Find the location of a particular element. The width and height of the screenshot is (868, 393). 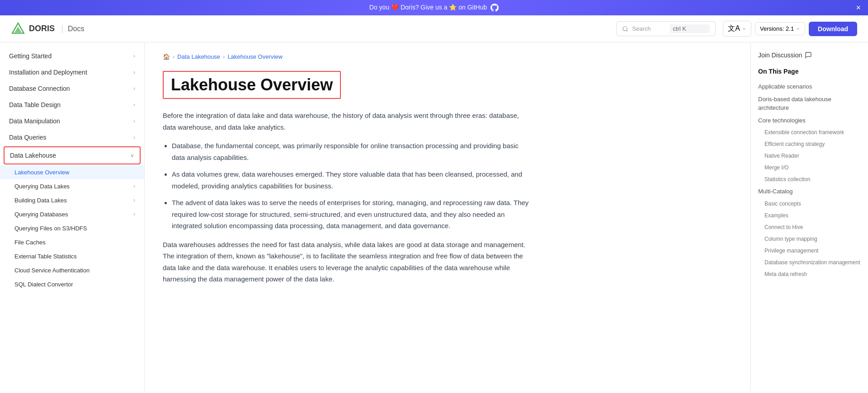

sidebar-item-data-manipulation: Data Manipulation › is located at coordinates (72, 121).